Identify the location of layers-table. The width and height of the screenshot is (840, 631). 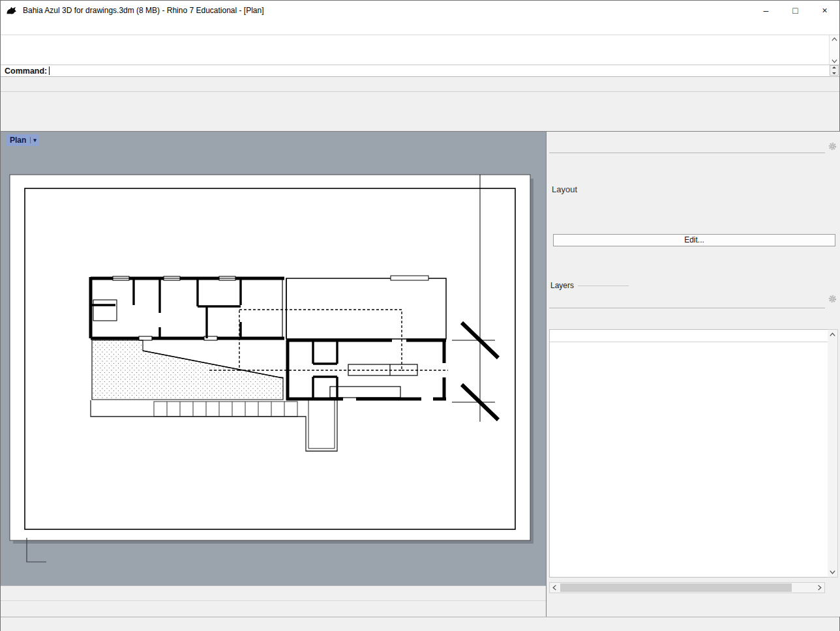
(689, 454).